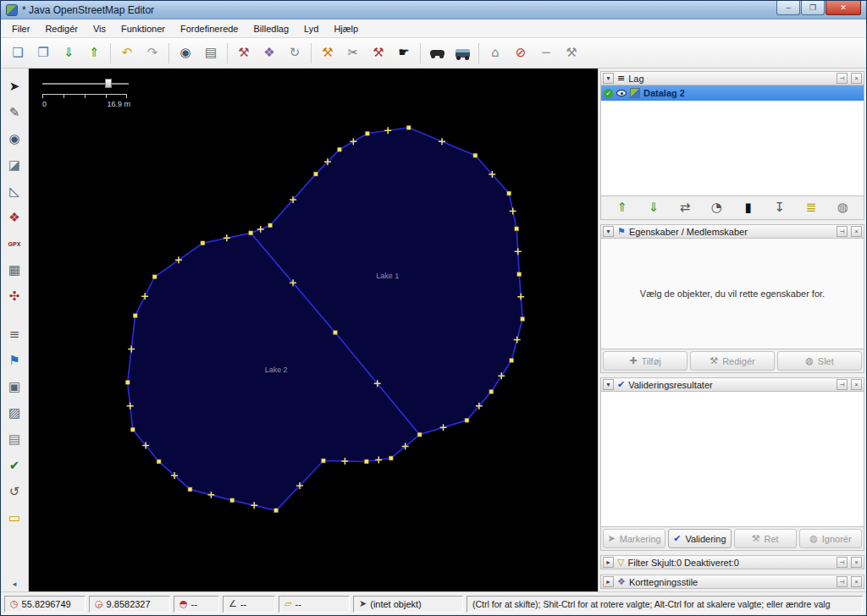 This screenshot has height=616, width=867. What do you see at coordinates (15, 218) in the screenshot?
I see `extrude-tool: ❖` at bounding box center [15, 218].